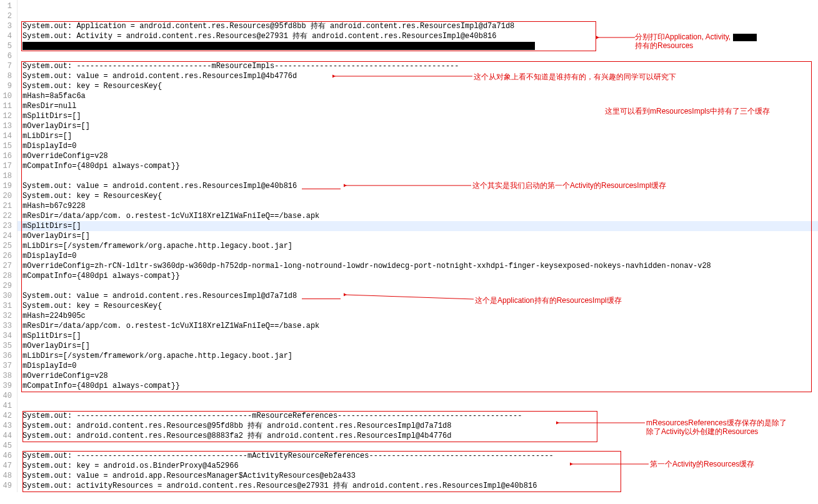 This screenshot has width=818, height=504. Describe the element at coordinates (7, 176) in the screenshot. I see `line-number: 18` at that location.